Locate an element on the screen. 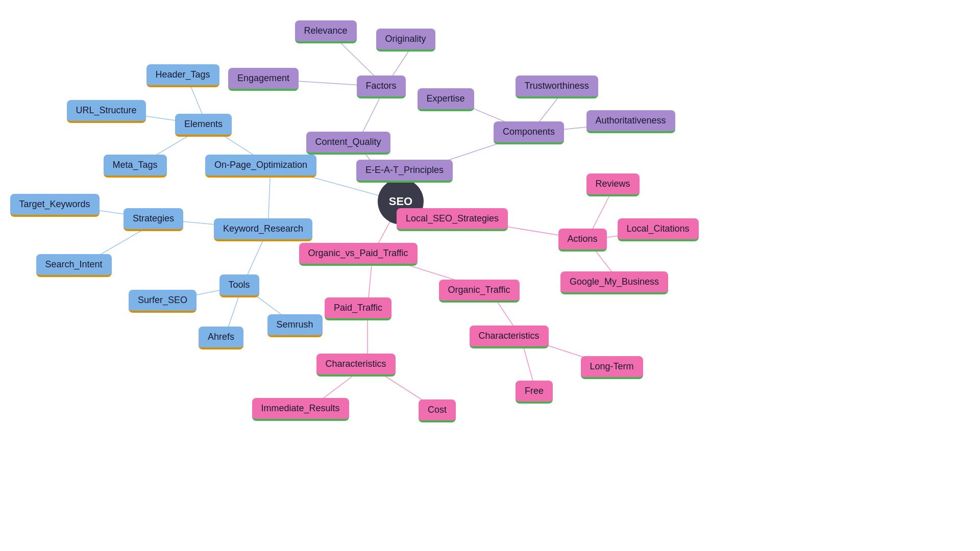  node-authoritativeness: Authoritativeness is located at coordinates (631, 121).